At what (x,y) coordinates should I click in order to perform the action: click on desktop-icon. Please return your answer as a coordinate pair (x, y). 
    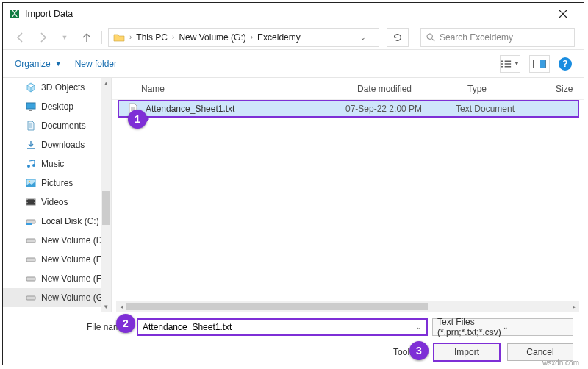
    Looking at the image, I should click on (31, 107).